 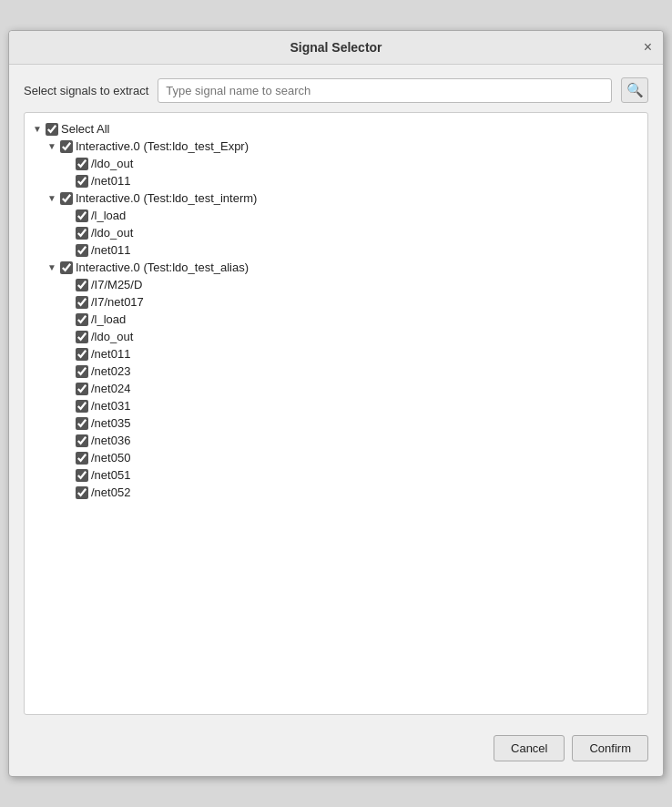 What do you see at coordinates (648, 47) in the screenshot?
I see `close-button: ×` at bounding box center [648, 47].